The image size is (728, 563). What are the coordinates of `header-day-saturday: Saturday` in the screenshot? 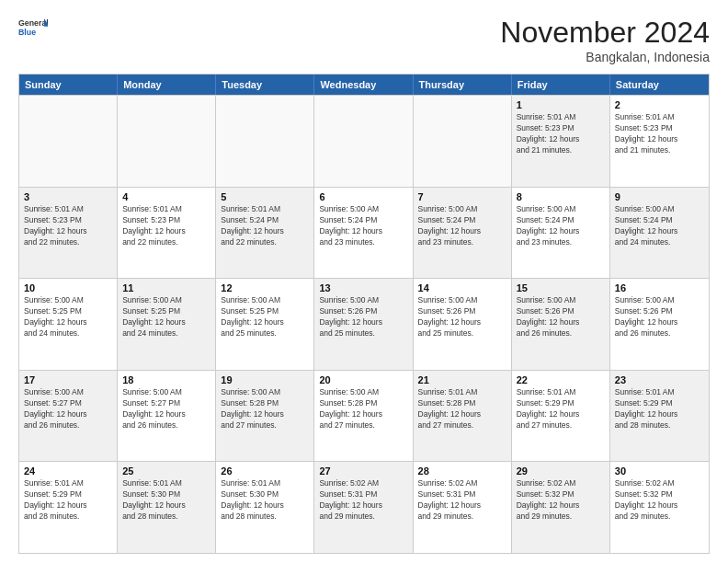 It's located at (660, 85).